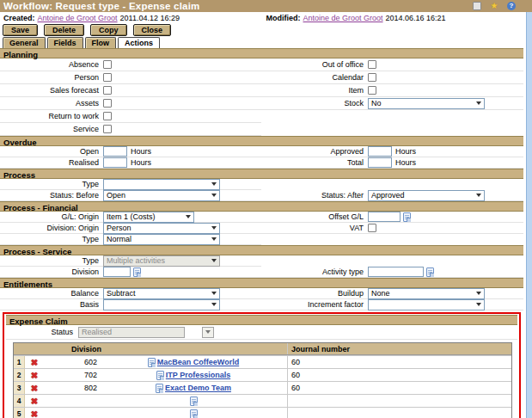 Image resolution: width=532 pixels, height=418 pixels. I want to click on status-after-select: Approved, so click(426, 196).